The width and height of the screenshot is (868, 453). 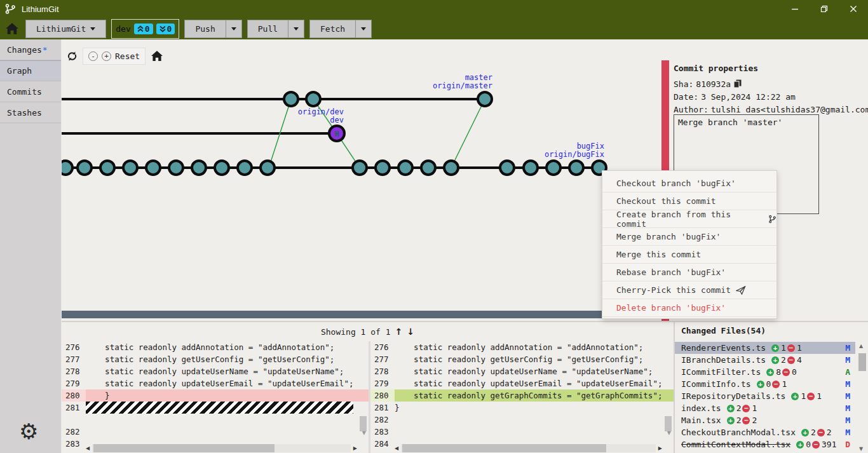 I want to click on graph-home-icon, so click(x=157, y=56).